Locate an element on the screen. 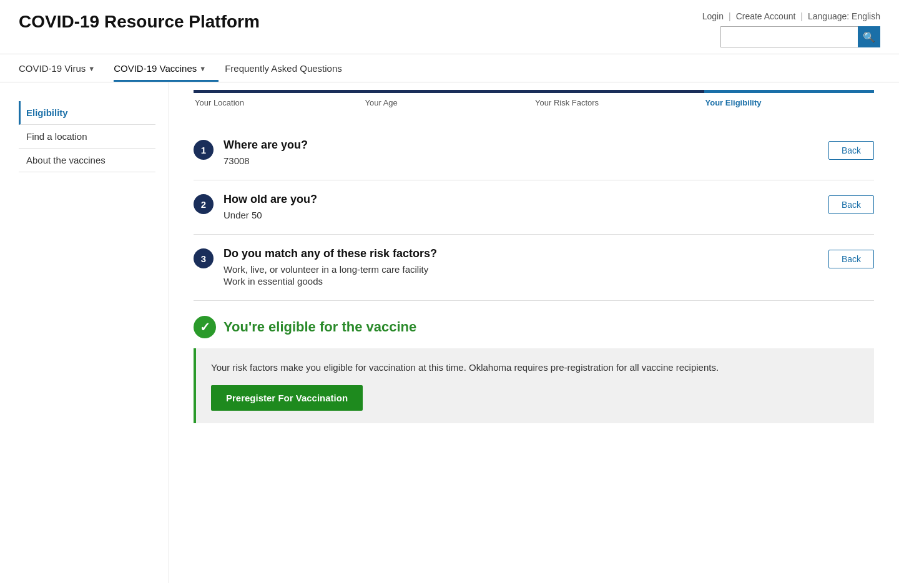 This screenshot has height=588, width=899. progress-bar-age is located at coordinates (450, 91).